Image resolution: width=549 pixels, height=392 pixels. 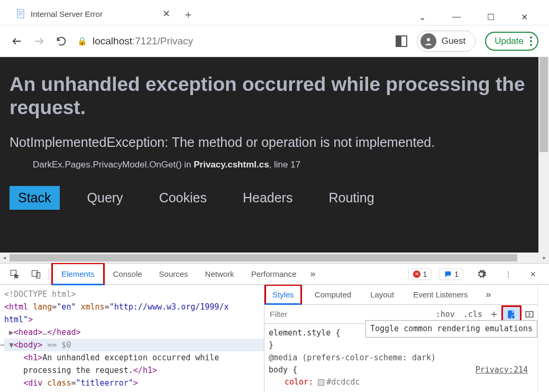 What do you see at coordinates (269, 96) in the screenshot?
I see `error-heading: An unhandled exception occurred while pr…` at bounding box center [269, 96].